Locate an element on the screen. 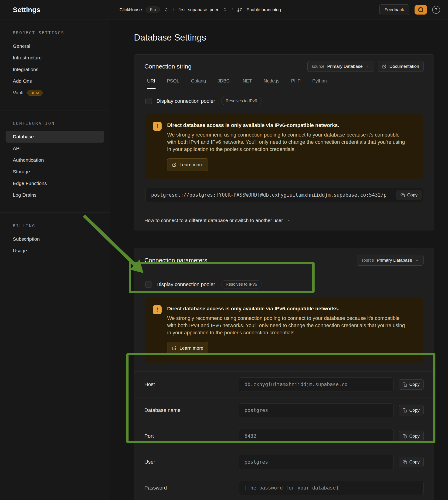 This screenshot has width=448, height=500. feedback-button: Feedback is located at coordinates (394, 10).